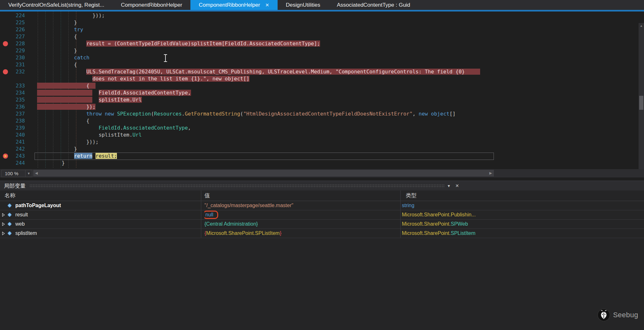 This screenshot has height=330, width=644. What do you see at coordinates (641, 26) in the screenshot?
I see `scroll-up-icon: ▲` at bounding box center [641, 26].